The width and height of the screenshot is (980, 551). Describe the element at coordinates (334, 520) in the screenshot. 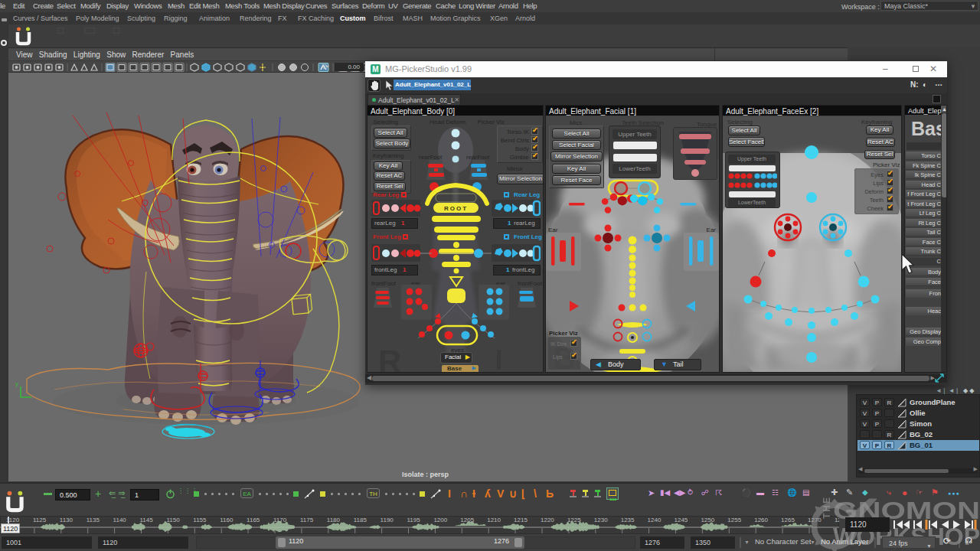

I see `svg-text: 1180` at that location.